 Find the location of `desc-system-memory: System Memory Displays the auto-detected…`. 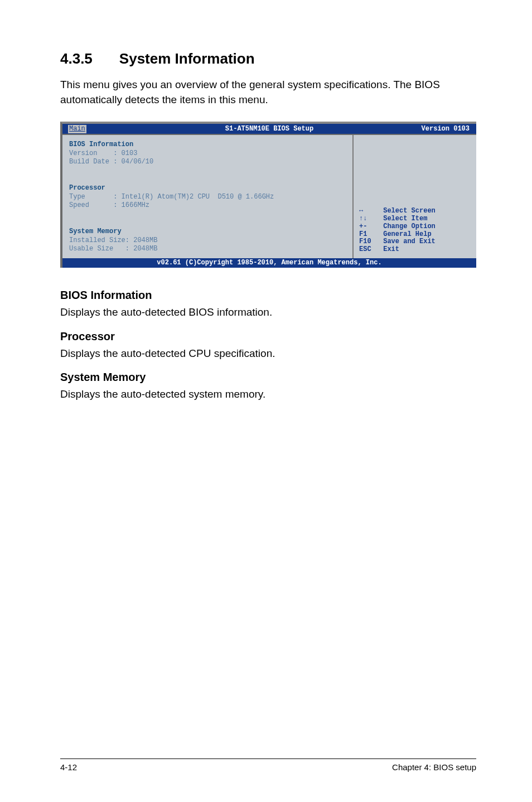

desc-system-memory: System Memory Displays the auto-detected… is located at coordinates (268, 386).